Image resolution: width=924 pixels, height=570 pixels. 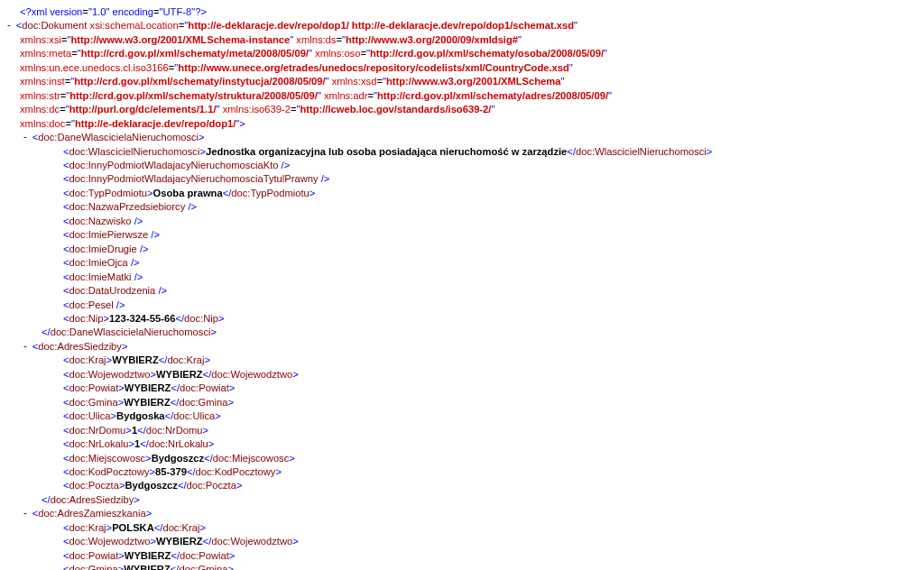 I want to click on xml-element: <doc:NrLokalu>1</doc:NrLokalu>, so click(x=462, y=444).